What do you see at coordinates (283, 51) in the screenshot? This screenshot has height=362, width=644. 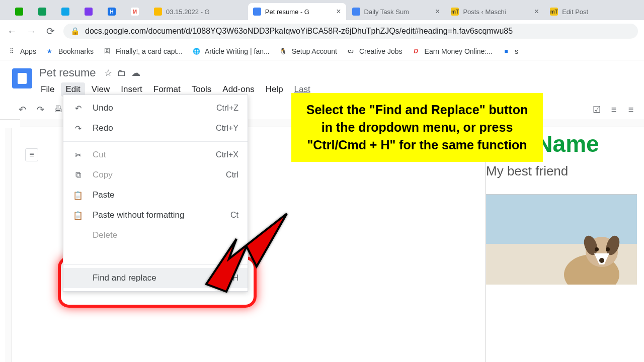 I see `favicon-icon: 🐧` at bounding box center [283, 51].